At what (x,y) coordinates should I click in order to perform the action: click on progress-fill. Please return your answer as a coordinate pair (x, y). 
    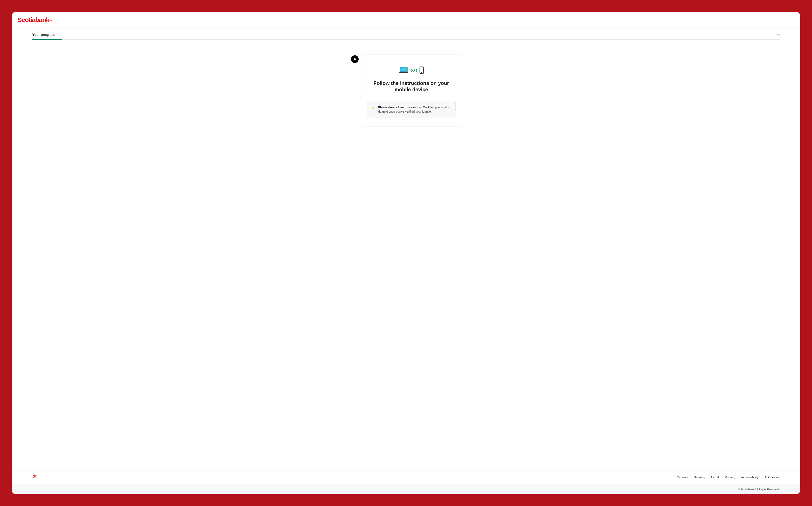
    Looking at the image, I should click on (48, 39).